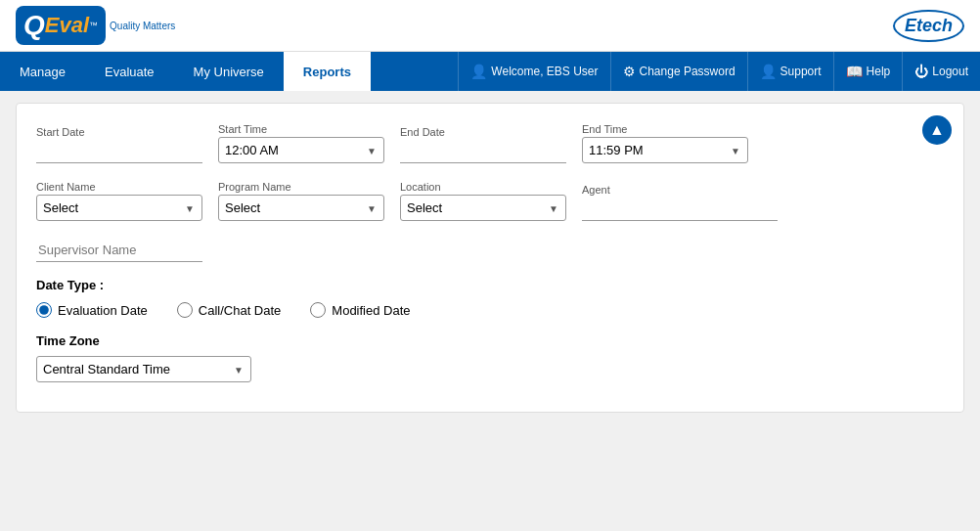  I want to click on client-program-row: Client Name Select Program Name Select L…, so click(490, 201).